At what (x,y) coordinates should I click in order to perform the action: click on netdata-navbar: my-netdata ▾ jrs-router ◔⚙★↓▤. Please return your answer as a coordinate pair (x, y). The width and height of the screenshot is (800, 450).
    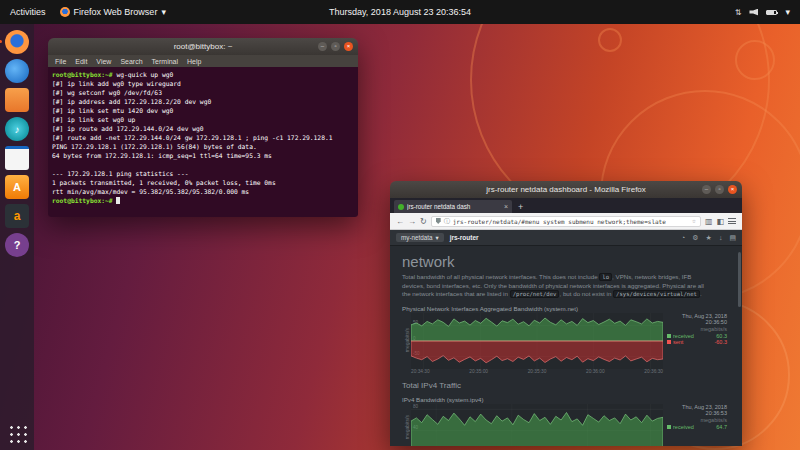
    Looking at the image, I should click on (566, 238).